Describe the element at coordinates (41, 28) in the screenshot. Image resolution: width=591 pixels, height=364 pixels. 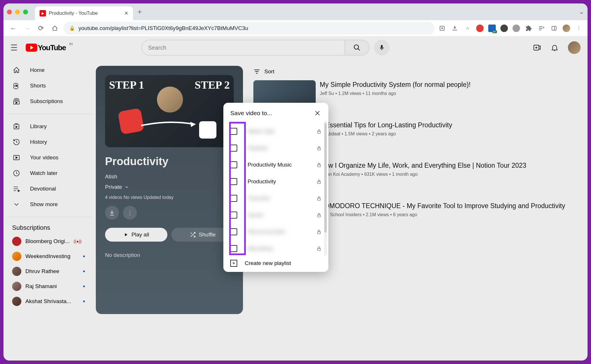
I see `reload-button: ⟳` at that location.